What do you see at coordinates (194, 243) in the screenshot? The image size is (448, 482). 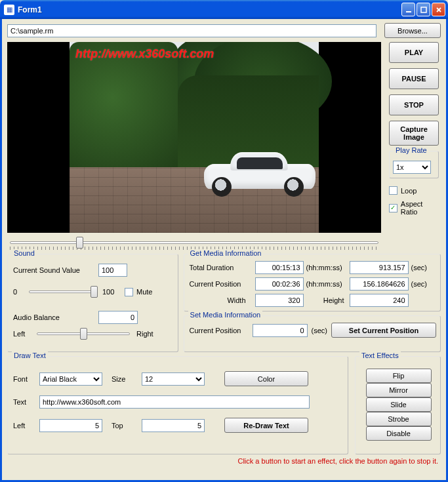 I see `position-slider` at bounding box center [194, 243].